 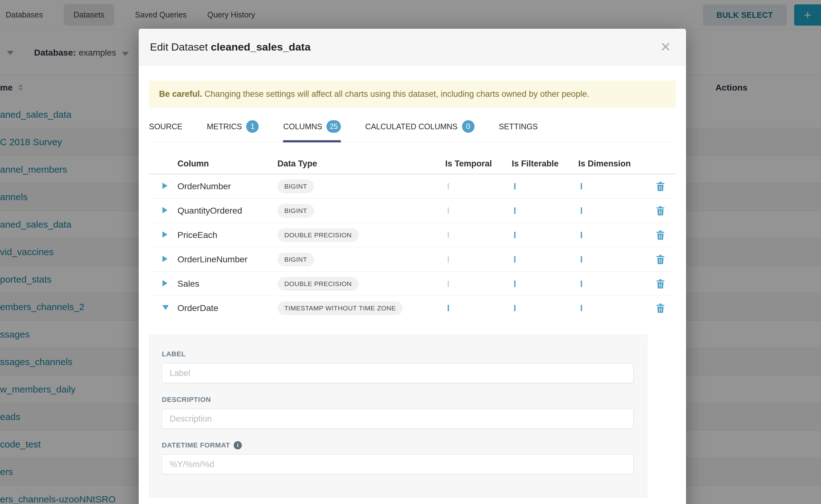 What do you see at coordinates (412, 164) in the screenshot?
I see `columns-table-header: Column Data Type Is Temporal Is Filterab…` at bounding box center [412, 164].